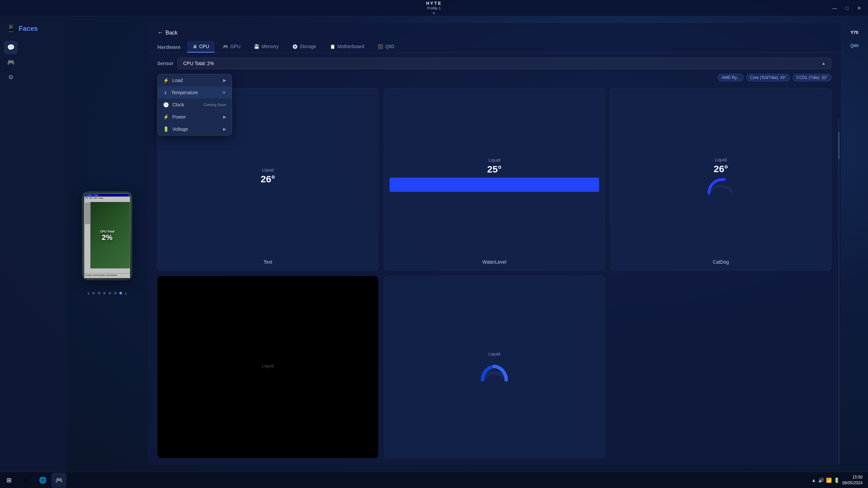 This screenshot has height=488, width=868. What do you see at coordinates (166, 129) in the screenshot?
I see `voltage-icon: 🔋` at bounding box center [166, 129].